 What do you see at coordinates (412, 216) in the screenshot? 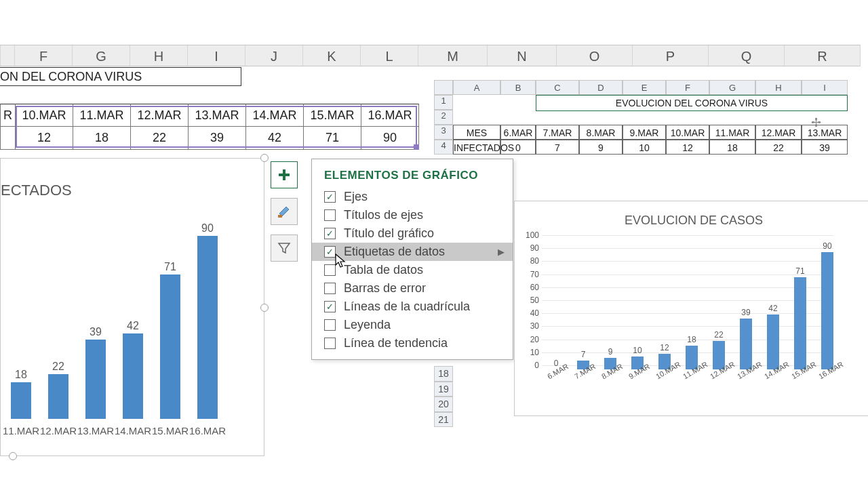
I see `chart-element-option: Títulos de ejes` at bounding box center [412, 216].